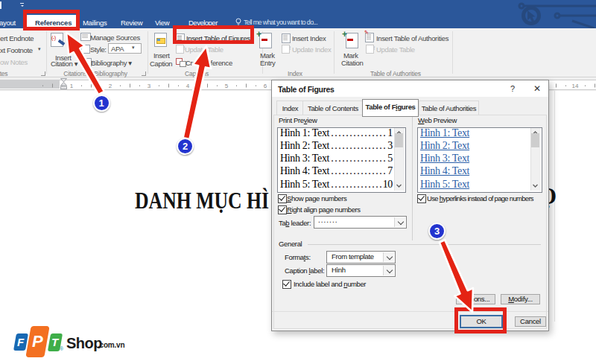 Image resolution: width=596 pixels, height=364 pixels. What do you see at coordinates (575, 86) in the screenshot?
I see `svg-text: 14` at bounding box center [575, 86].